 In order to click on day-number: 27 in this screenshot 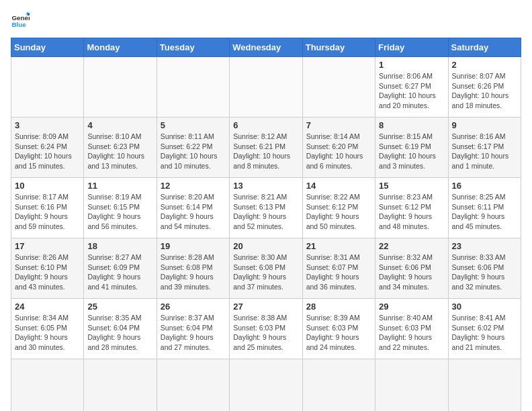, I will do `click(266, 306)`.